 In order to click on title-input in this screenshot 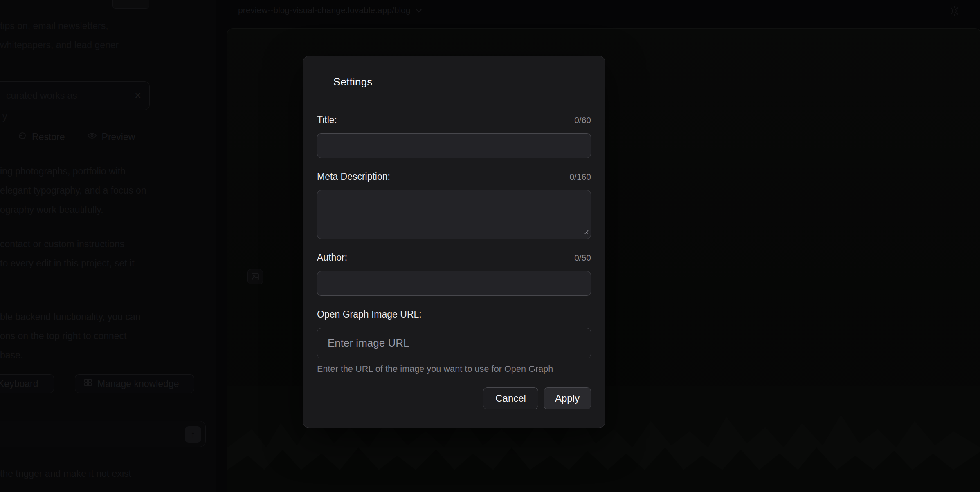, I will do `click(454, 145)`.